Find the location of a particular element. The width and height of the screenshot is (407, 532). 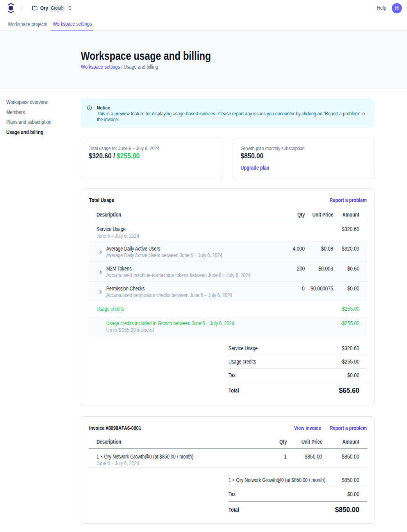

cell-amount: $0.60 is located at coordinates (353, 269).